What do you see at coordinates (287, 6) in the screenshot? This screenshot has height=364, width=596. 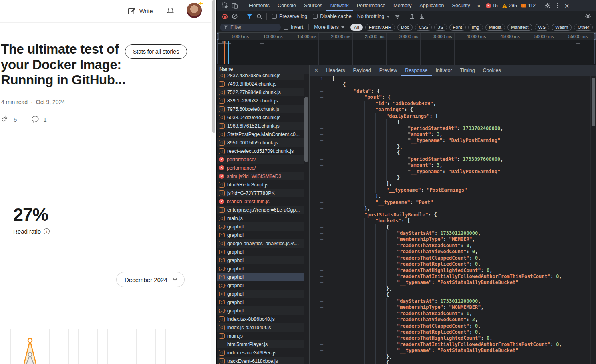 I see `devtools-panel-tab: Console` at bounding box center [287, 6].